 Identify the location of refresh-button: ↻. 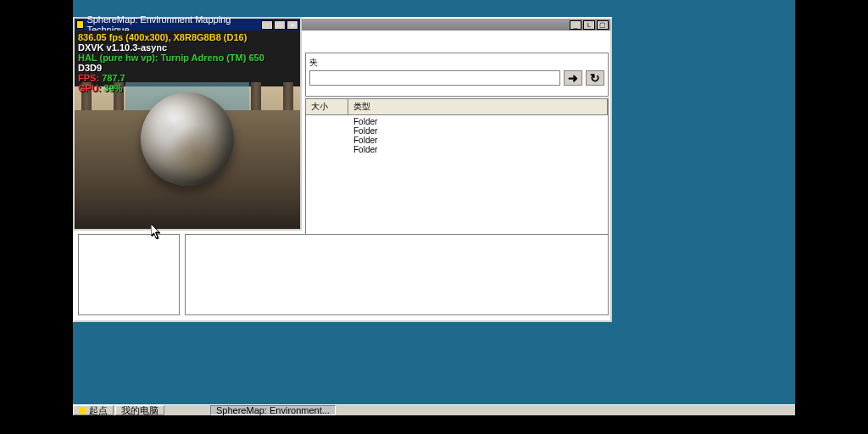
(595, 78).